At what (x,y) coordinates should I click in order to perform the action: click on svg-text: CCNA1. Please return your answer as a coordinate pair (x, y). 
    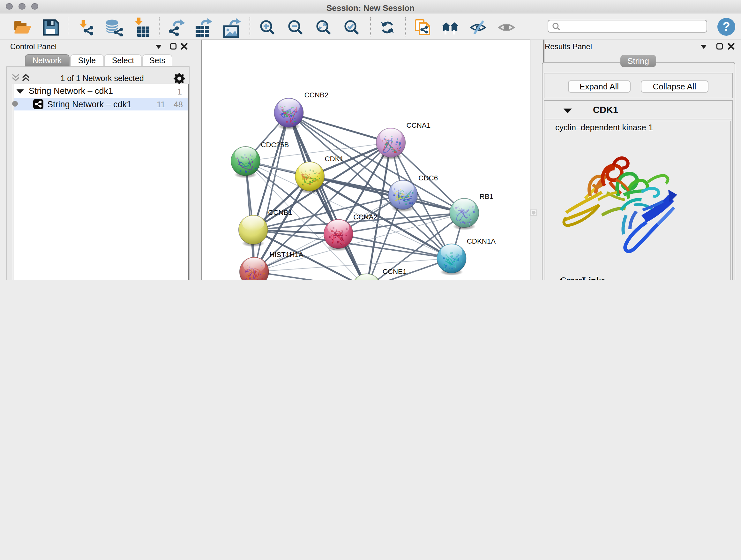
    Looking at the image, I should click on (418, 125).